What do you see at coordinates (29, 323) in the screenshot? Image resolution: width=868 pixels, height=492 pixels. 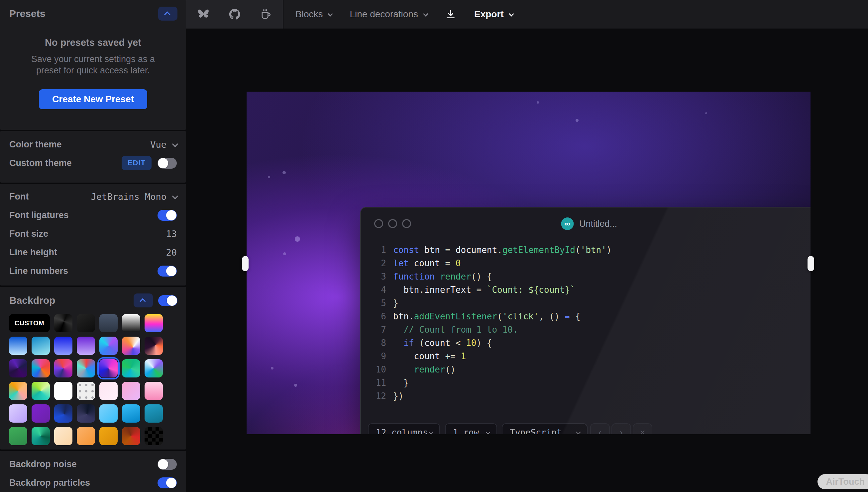 I see `backdrop-swatch-custom: CUSTOM` at bounding box center [29, 323].